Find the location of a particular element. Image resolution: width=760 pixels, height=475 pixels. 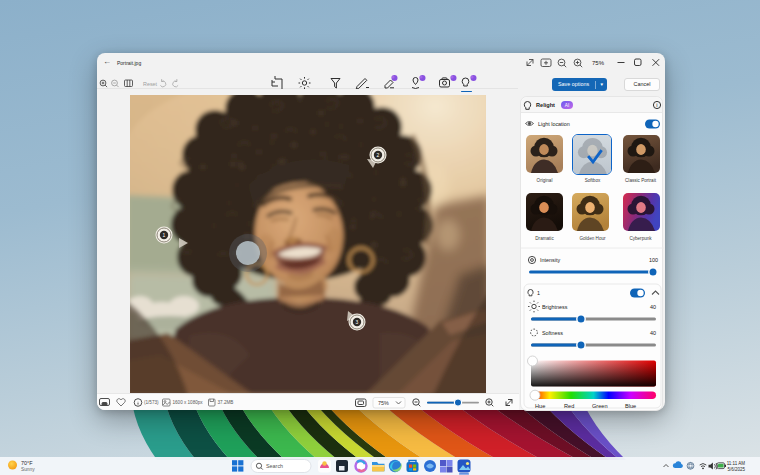

svg-text: (1/573) is located at coordinates (152, 402).